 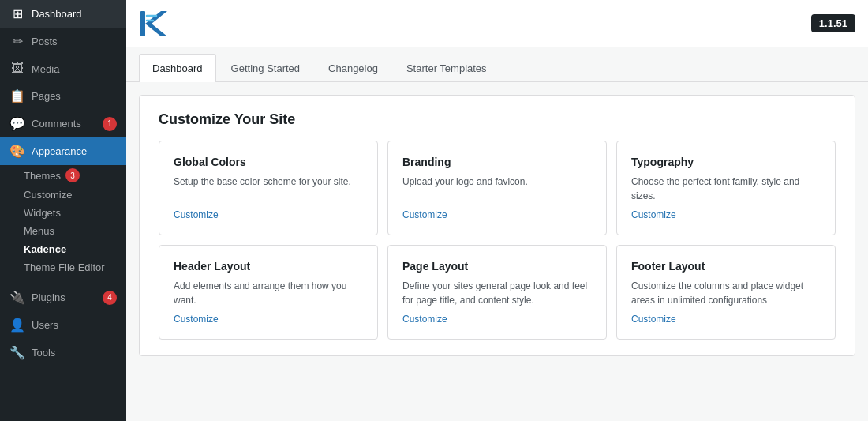 I want to click on logo, so click(x=158, y=24).